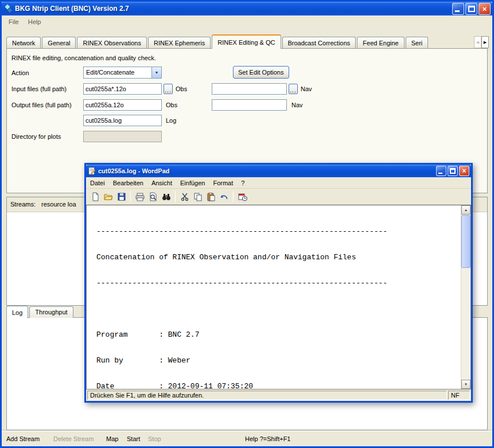  Describe the element at coordinates (234, 9) in the screenshot. I see `main-window-title: BKG Ntrip Client (BNC) Version 2.7` at that location.